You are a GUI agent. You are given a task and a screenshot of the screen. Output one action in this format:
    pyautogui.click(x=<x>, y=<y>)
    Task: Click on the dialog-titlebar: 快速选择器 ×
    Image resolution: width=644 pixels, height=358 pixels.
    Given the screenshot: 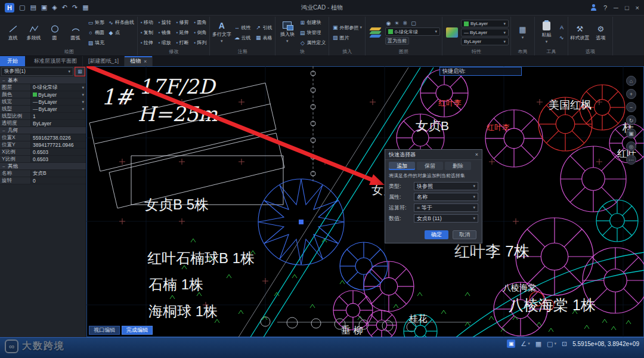 What is the action you would take?
    pyautogui.click(x=434, y=155)
    